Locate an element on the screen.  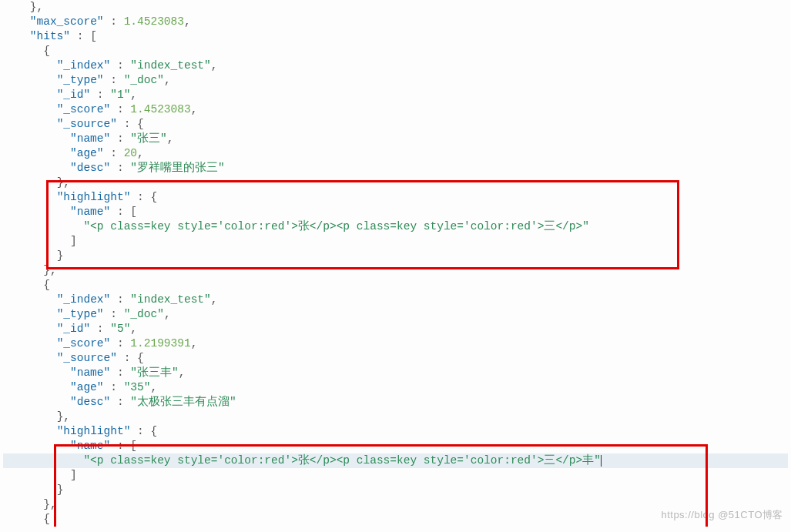
code-line: "_id" : "5", is located at coordinates (396, 330).